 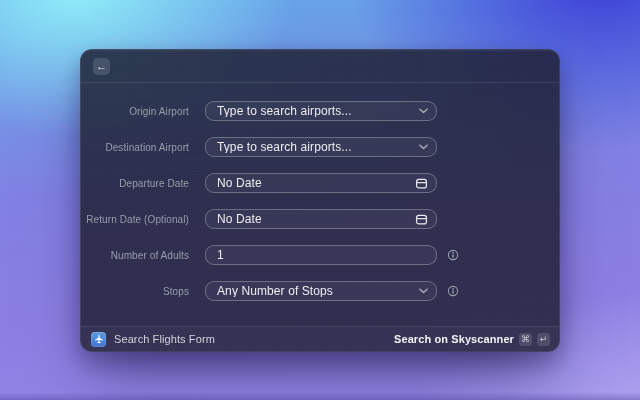 What do you see at coordinates (320, 338) in the screenshot?
I see `window-footer: Search Flights Form Search on Skyscanner…` at bounding box center [320, 338].